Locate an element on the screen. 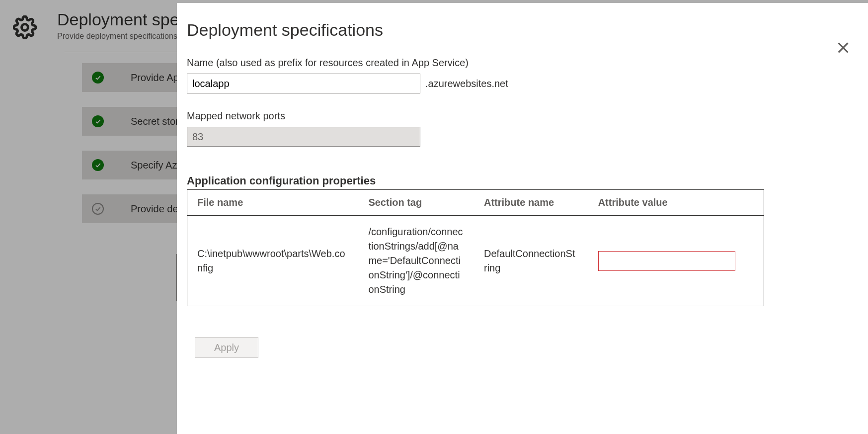 The width and height of the screenshot is (868, 434). ports-label: Mapped network ports is located at coordinates (515, 116).